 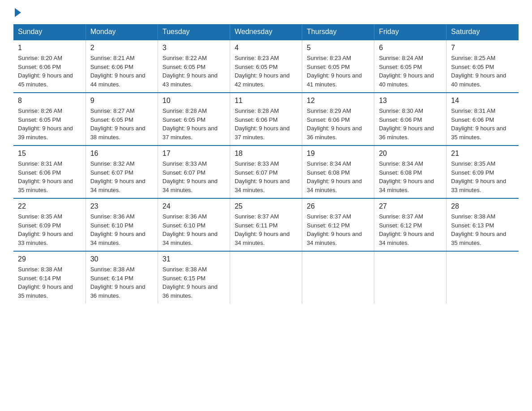 What do you see at coordinates (339, 225) in the screenshot?
I see `calendar-day-cell: 26 Sunrise: 8:37 AM Sunset: 6:12 PM Dayl…` at bounding box center [339, 225].